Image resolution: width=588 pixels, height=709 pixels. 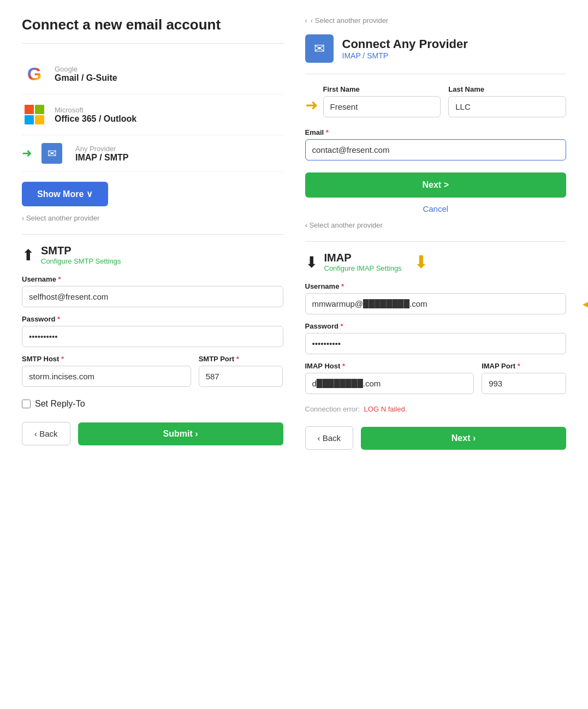 I want to click on microsoft-main-label: Office 365 / Outlook, so click(x=96, y=119).